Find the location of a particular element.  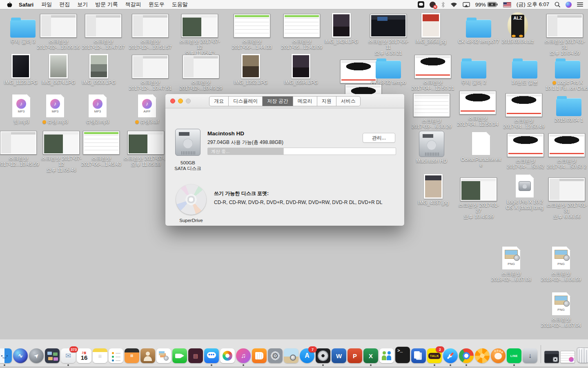

desktop-icon-folder-logic-crack: Logic Pro X 10.1.1 Fu...on Crack is located at coordinates (567, 72).